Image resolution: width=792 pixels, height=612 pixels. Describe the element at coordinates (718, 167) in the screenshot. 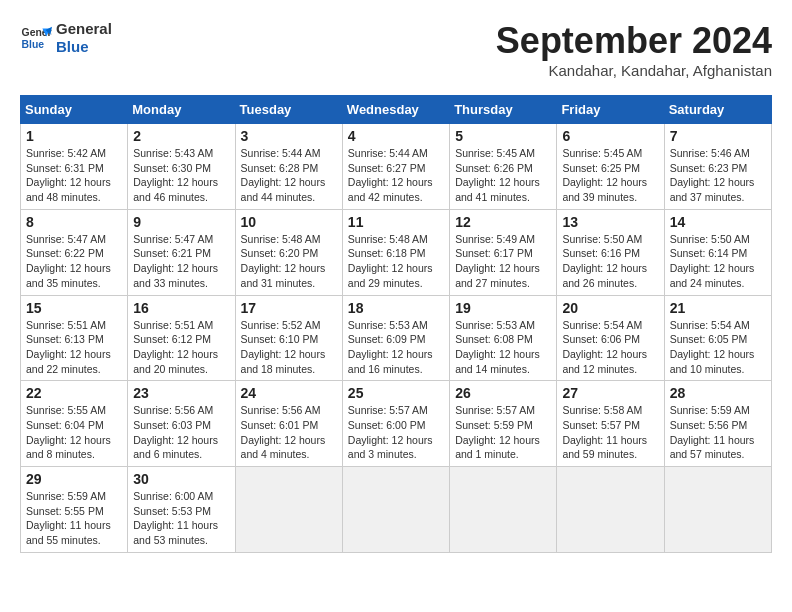

I see `day-cell-7: 7Sunrise: 5:46 AMSunset: 6:23 PMDaylight…` at that location.